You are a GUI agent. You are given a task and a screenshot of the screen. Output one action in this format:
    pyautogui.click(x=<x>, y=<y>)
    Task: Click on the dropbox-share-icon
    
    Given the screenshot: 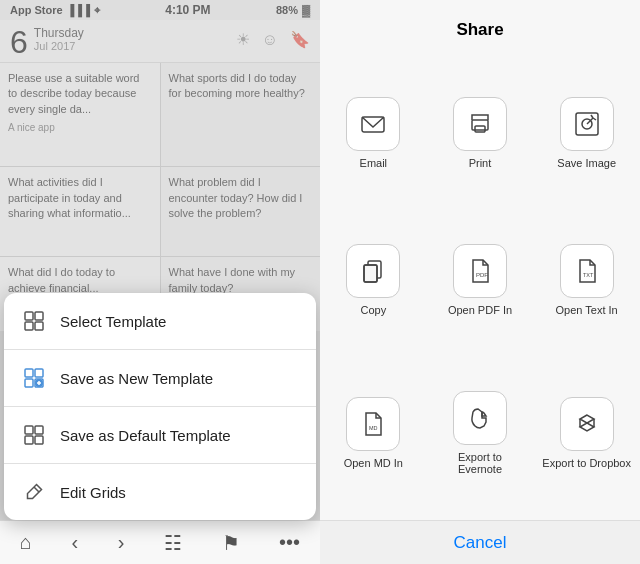 What is the action you would take?
    pyautogui.click(x=587, y=424)
    